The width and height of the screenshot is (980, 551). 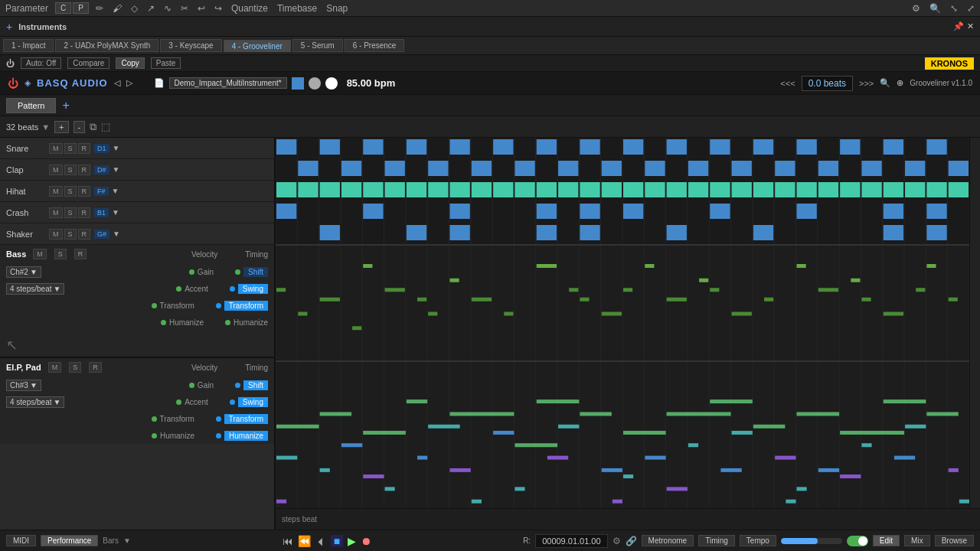 I want to click on add-pattern-button: +, so click(x=66, y=106).